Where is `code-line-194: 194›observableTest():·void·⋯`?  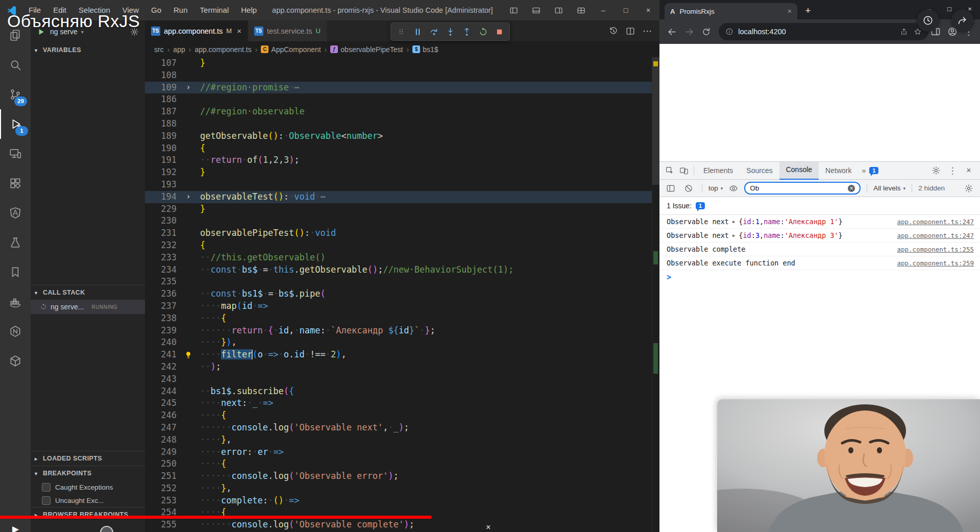 code-line-194: 194›observableTest():·void·⋯ is located at coordinates (399, 197).